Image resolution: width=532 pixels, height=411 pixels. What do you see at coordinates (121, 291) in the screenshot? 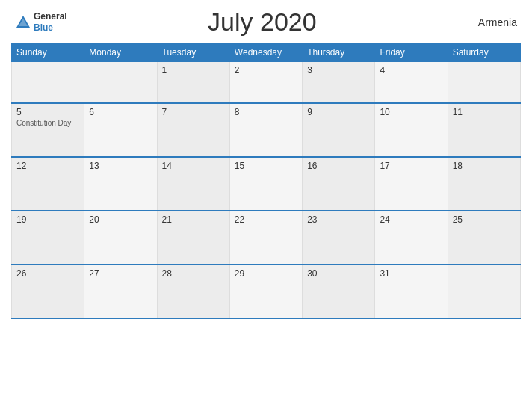
I see `calendar-day-cell: 27` at bounding box center [121, 291].